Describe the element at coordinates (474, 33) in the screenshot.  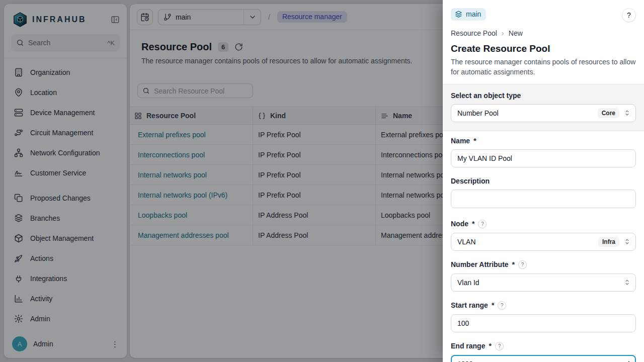
I see `breadcrumb-resource-pool: Resource Pool` at that location.